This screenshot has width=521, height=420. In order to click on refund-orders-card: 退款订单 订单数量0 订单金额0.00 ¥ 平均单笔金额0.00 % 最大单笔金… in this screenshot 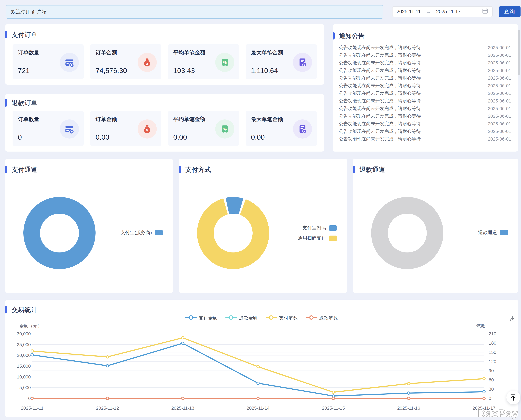, I will do `click(165, 123)`.